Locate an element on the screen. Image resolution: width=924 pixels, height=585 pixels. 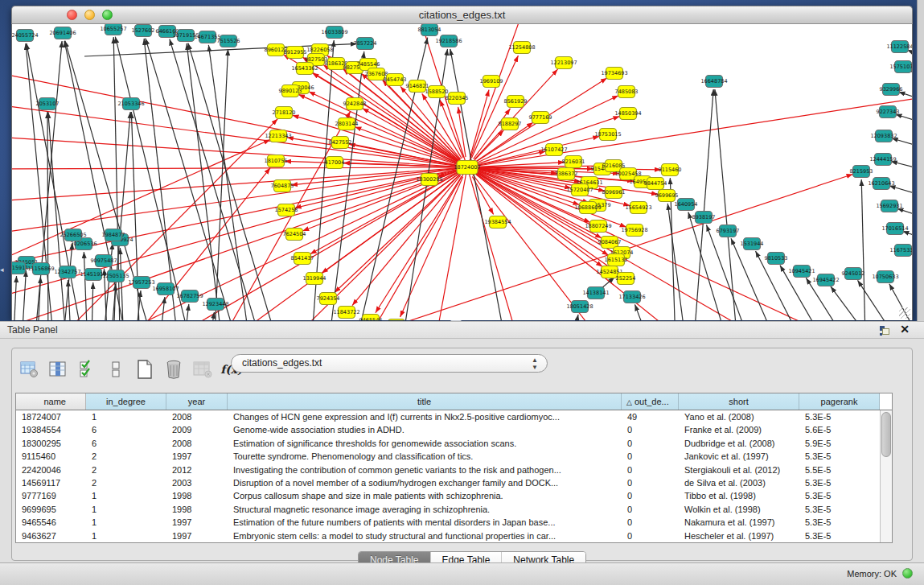
trash-icon is located at coordinates (174, 369).